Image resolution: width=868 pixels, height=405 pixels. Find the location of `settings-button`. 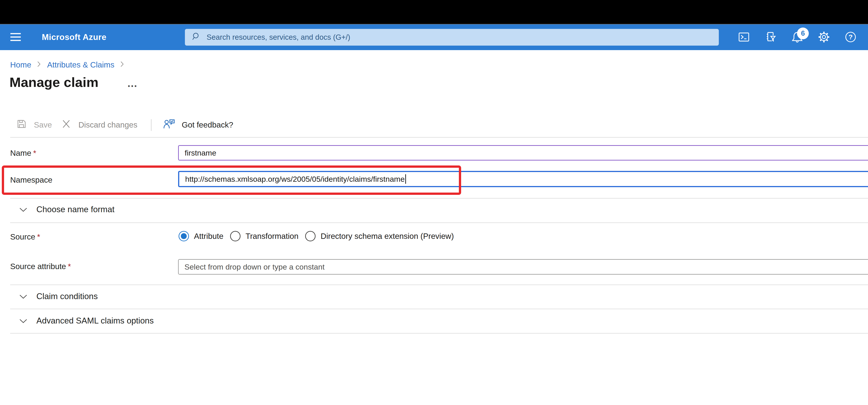

settings-button is located at coordinates (824, 37).